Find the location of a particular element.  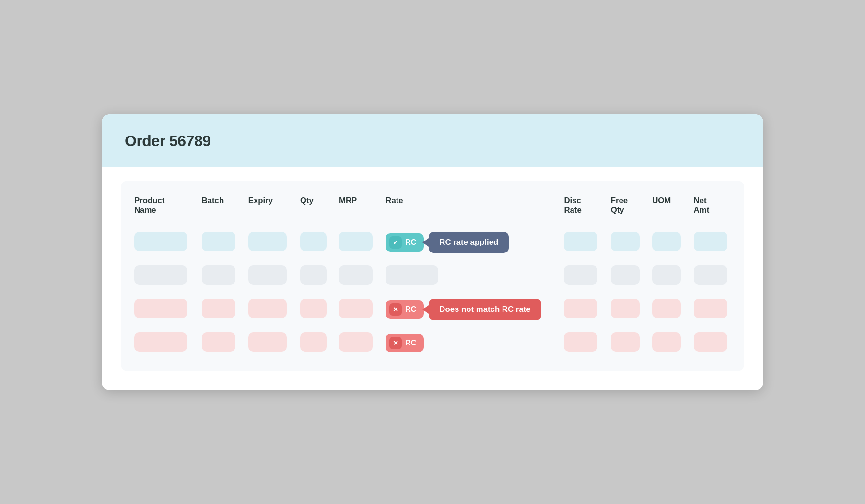

table-row: ✓ RC RC rate applied is located at coordinates (432, 242).